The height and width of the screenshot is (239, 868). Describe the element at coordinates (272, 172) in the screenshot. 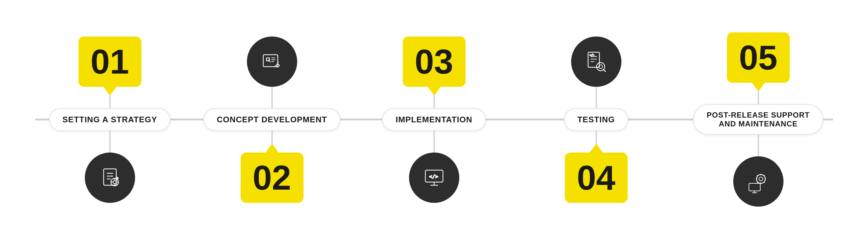

I see `step-2-bottom: 02` at that location.